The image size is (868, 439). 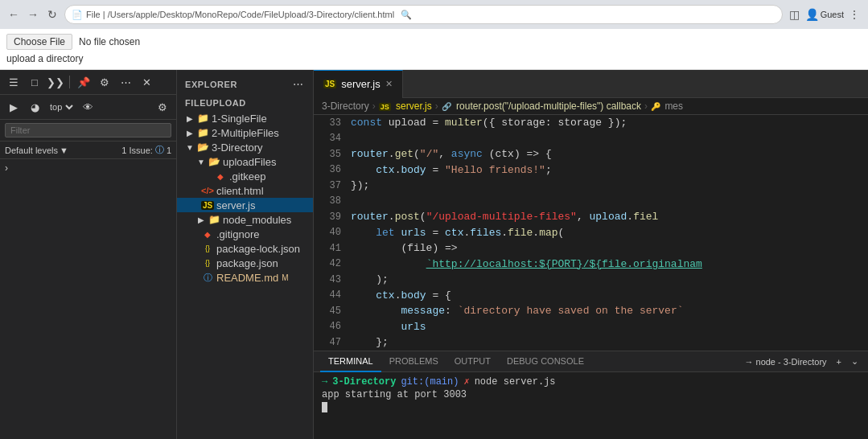 I want to click on expand-arrow: ›, so click(x=88, y=168).